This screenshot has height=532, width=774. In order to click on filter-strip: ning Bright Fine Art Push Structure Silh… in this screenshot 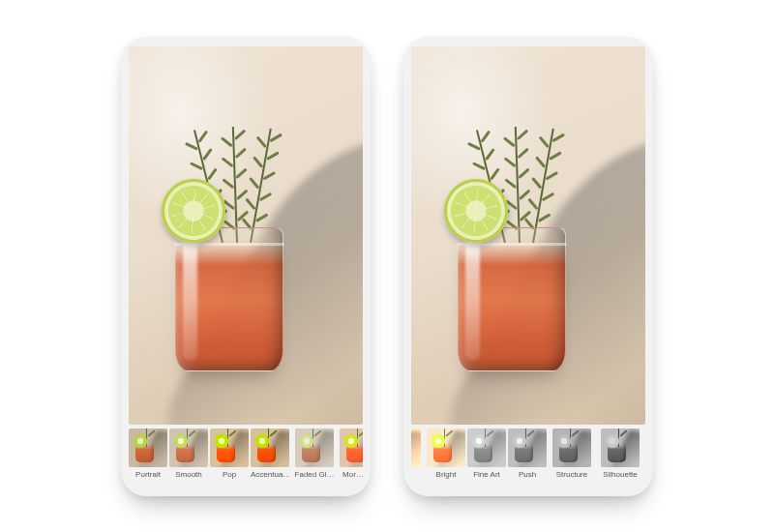, I will do `click(528, 457)`.